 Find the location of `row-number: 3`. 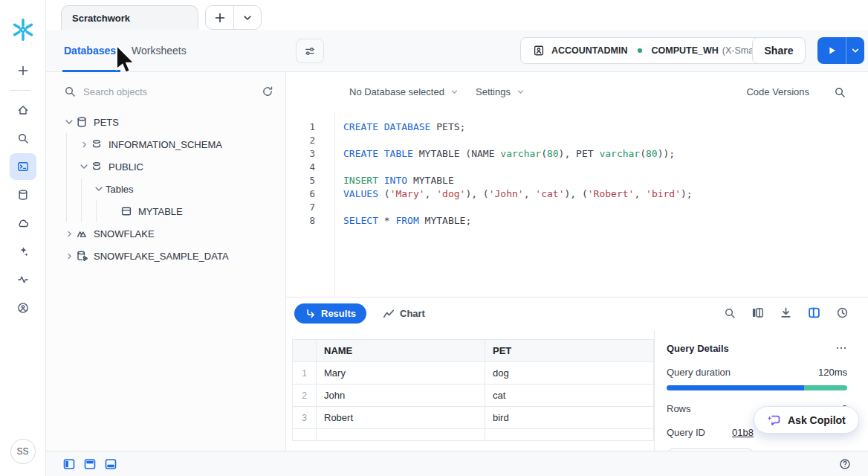

row-number: 3 is located at coordinates (305, 418).